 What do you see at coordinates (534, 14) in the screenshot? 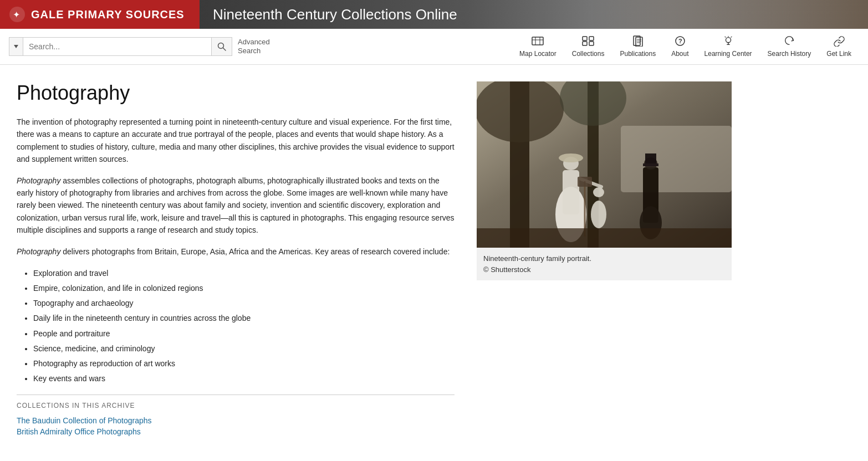
I see `header-title-section: Nineteenth Century Collections Online` at bounding box center [534, 14].